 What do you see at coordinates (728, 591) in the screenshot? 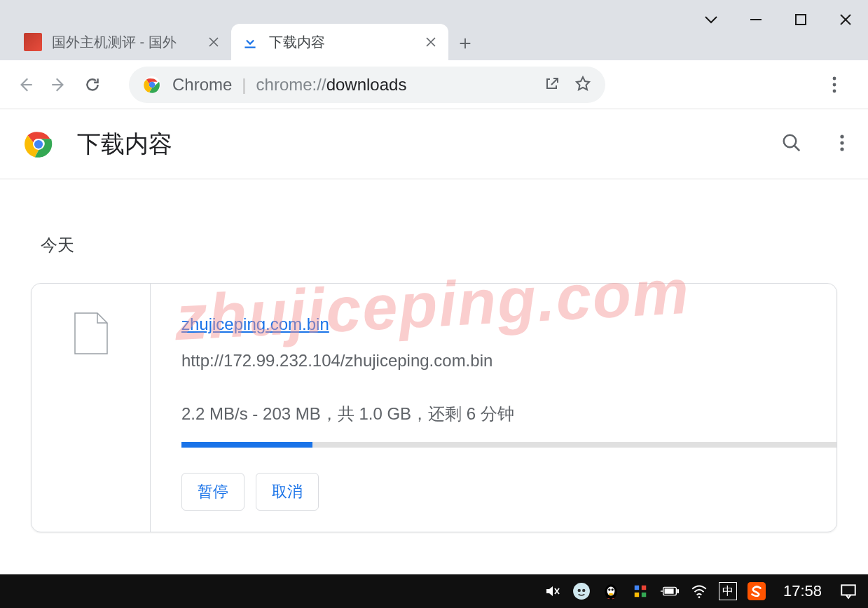
I see `ime-indicator: 中` at bounding box center [728, 591].